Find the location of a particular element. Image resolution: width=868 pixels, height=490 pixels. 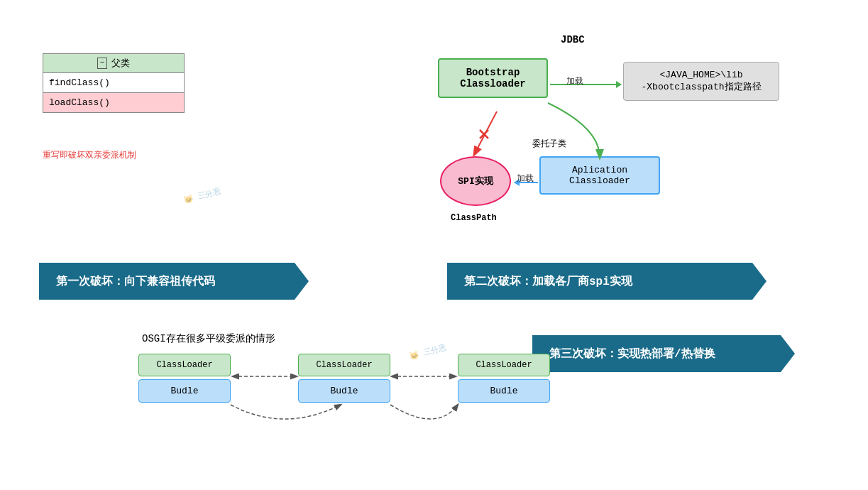

load-label-2: 加载 is located at coordinates (525, 179).